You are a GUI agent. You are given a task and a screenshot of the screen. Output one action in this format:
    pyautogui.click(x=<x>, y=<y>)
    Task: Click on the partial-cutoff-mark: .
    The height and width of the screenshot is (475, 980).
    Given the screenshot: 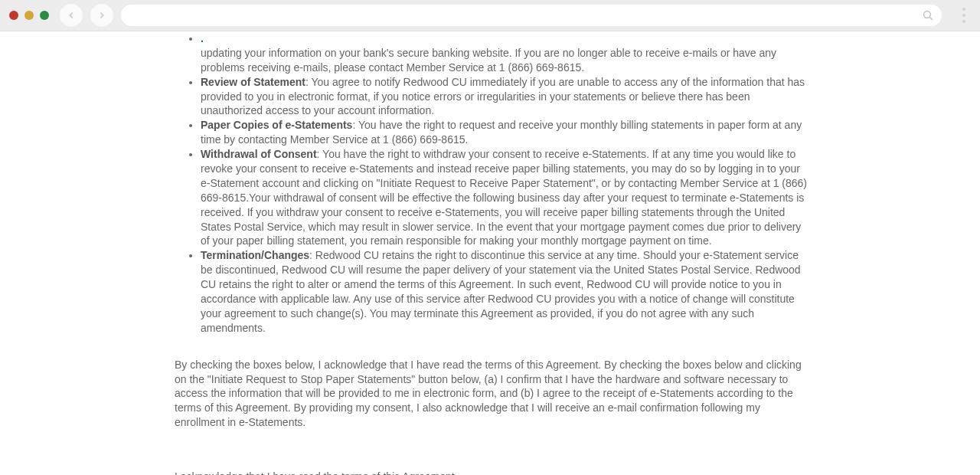 What is the action you would take?
    pyautogui.click(x=202, y=38)
    